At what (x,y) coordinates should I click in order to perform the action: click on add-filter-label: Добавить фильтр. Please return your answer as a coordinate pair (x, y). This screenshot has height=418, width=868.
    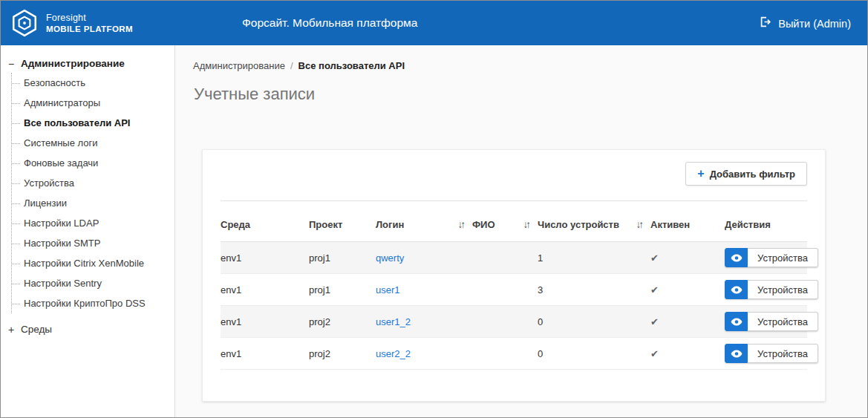
    Looking at the image, I should click on (753, 174).